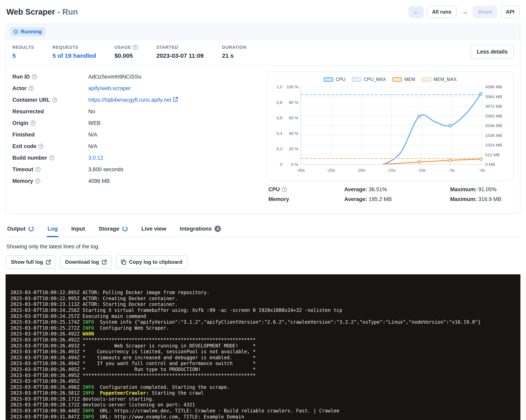 This screenshot has width=526, height=420. Describe the element at coordinates (50, 88) in the screenshot. I see `detail-label: Actor?` at that location.